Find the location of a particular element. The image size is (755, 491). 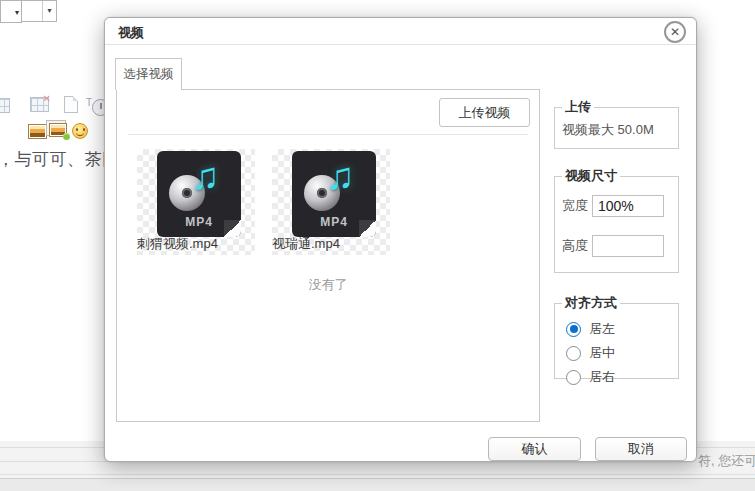

size-fieldset: 视频尺寸 宽度 高度 is located at coordinates (616, 220).